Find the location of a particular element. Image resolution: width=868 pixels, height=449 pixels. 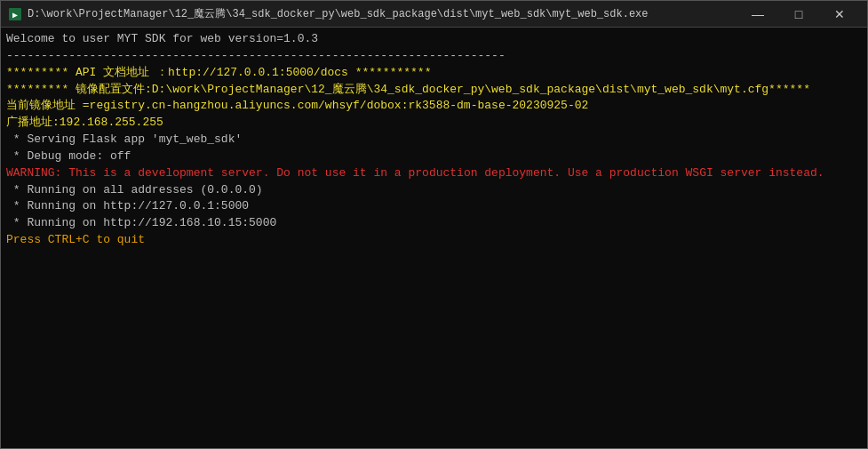

terminal-line: ********* 镜像配置文件:D:\work\ProjectManager\… is located at coordinates (434, 91).